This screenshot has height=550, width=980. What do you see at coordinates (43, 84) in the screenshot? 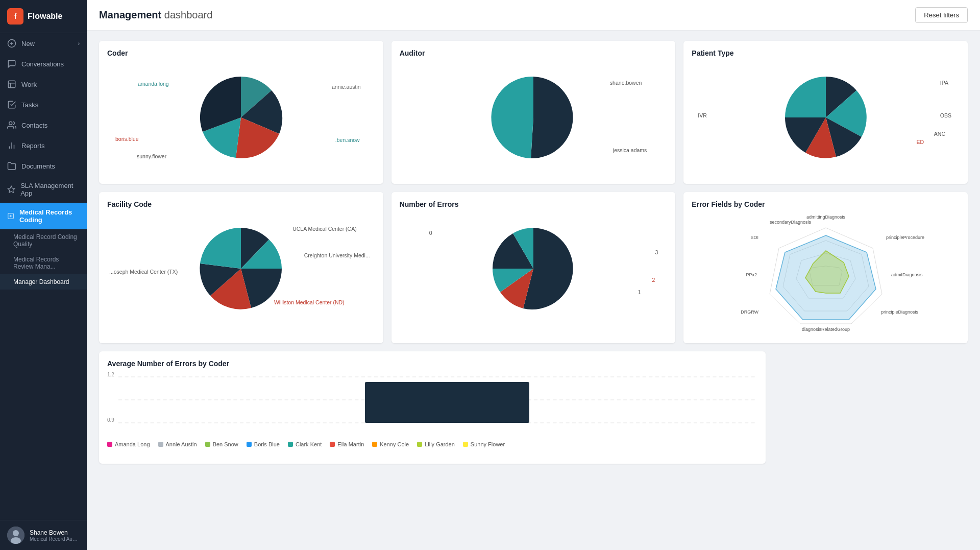
I see `sidebar-item-work: Work` at bounding box center [43, 84].